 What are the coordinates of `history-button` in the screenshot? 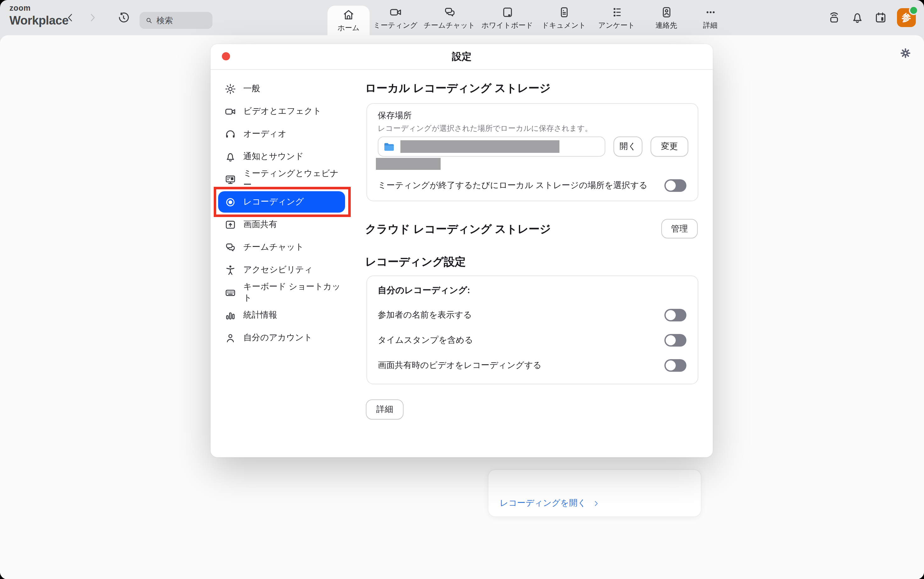 It's located at (124, 18).